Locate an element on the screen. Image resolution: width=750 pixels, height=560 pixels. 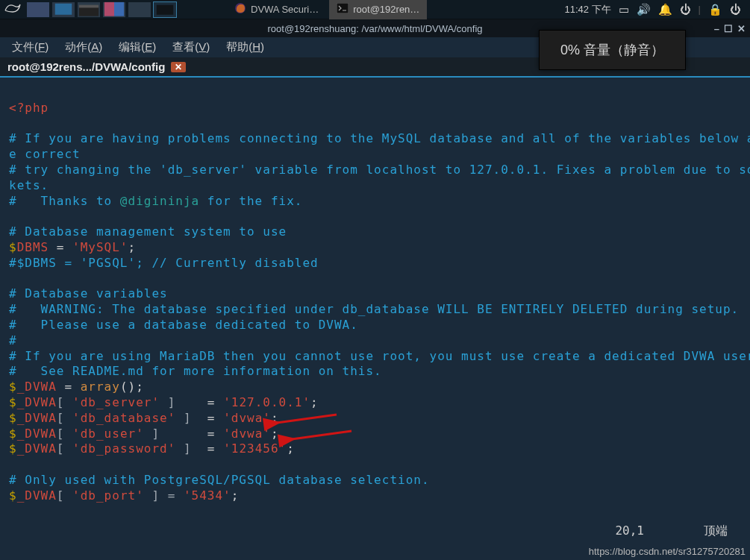
tab-close-icon: ✕ is located at coordinates (178, 67).